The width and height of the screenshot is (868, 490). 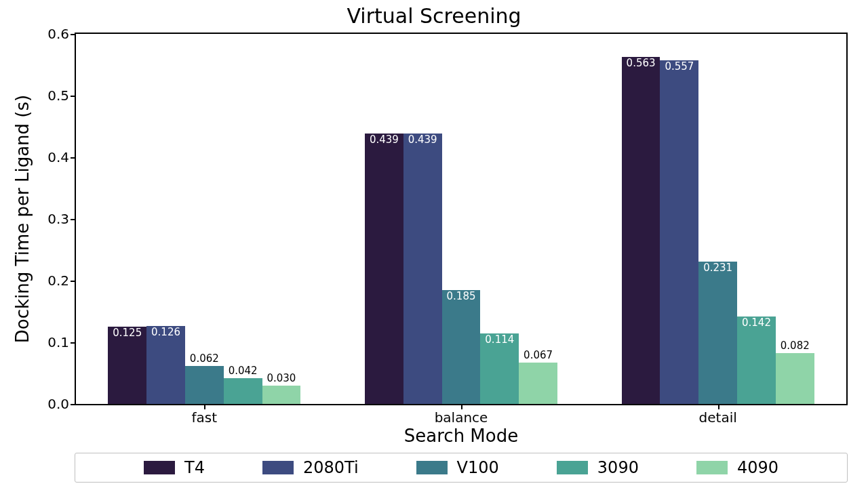 What do you see at coordinates (281, 378) in the screenshot?
I see `bar-value-label: 0.030` at bounding box center [281, 378].